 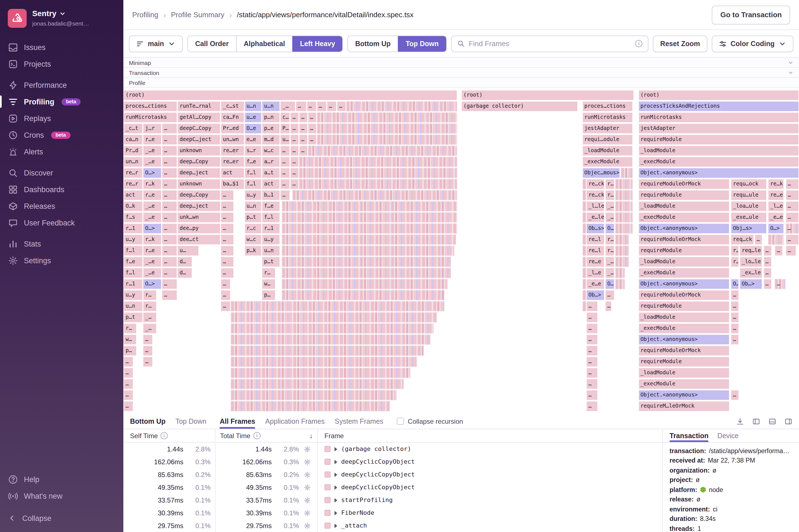 I want to click on details-tab-transaction: Transaction, so click(x=689, y=436).